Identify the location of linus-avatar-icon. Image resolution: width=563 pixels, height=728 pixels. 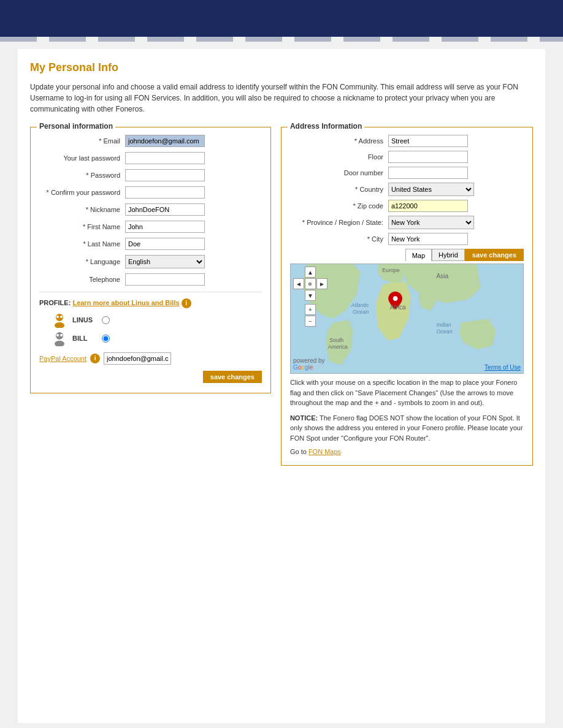
(59, 320).